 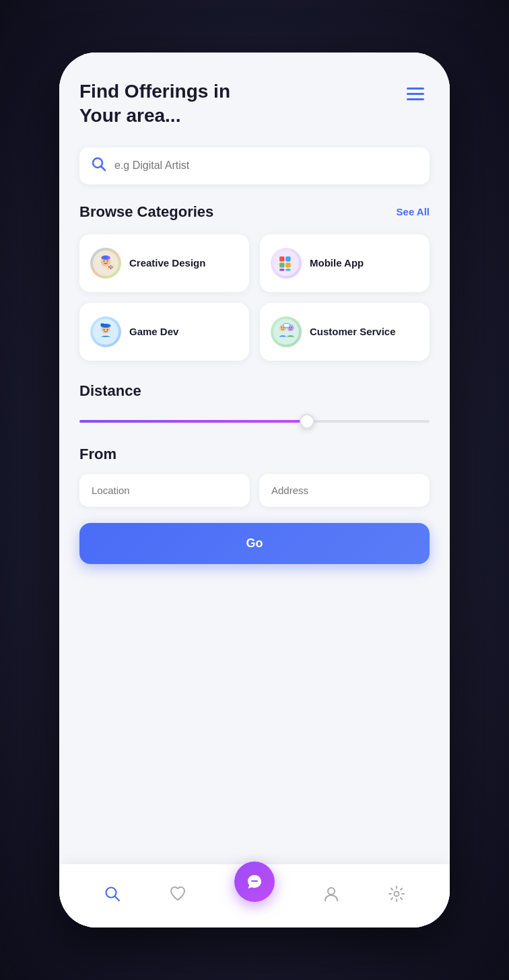 I want to click on mobile-app-label: Mobile App, so click(x=337, y=262).